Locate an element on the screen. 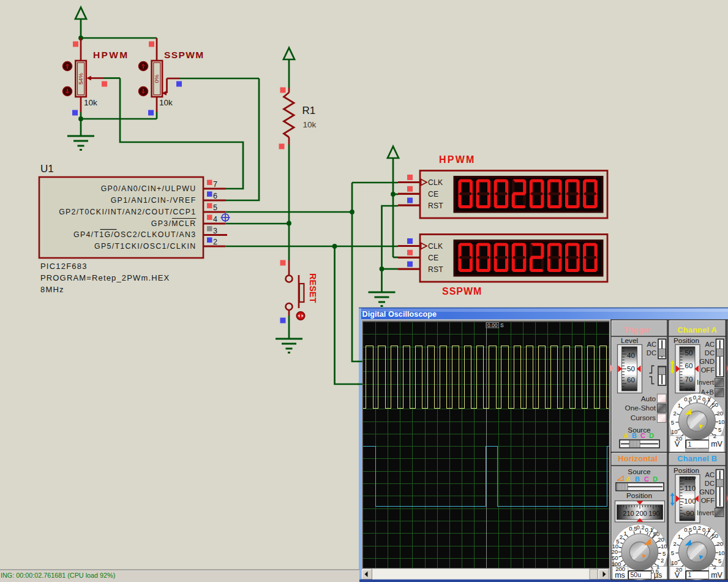 The height and width of the screenshot is (582, 728). svg-text: DC is located at coordinates (651, 353).